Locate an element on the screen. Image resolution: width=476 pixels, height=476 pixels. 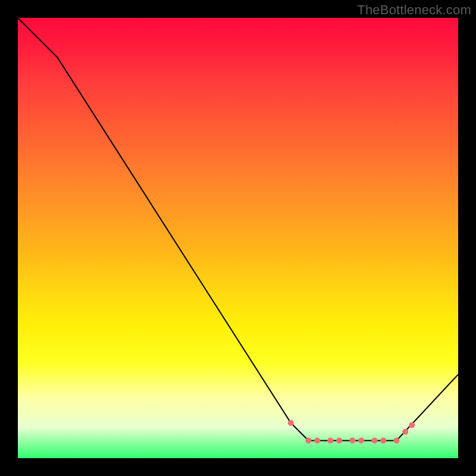
watermark-text: TheBottleneck.com is located at coordinates (414, 10).